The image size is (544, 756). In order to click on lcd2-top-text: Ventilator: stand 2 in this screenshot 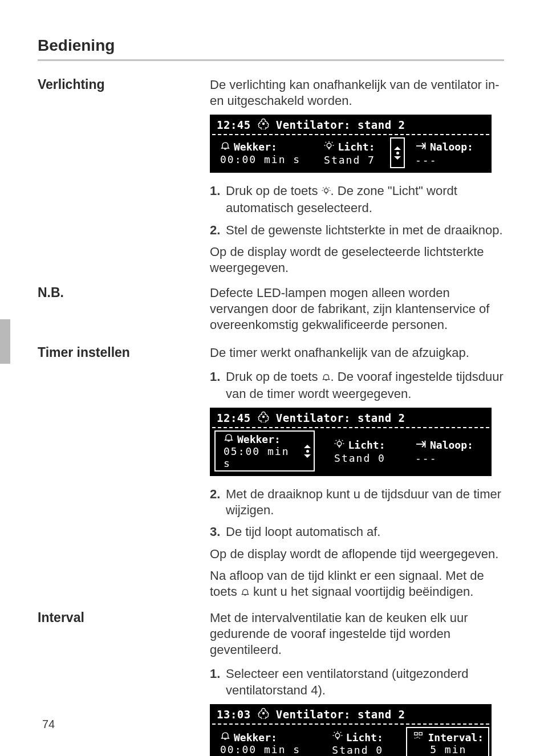, I will do `click(341, 418)`.